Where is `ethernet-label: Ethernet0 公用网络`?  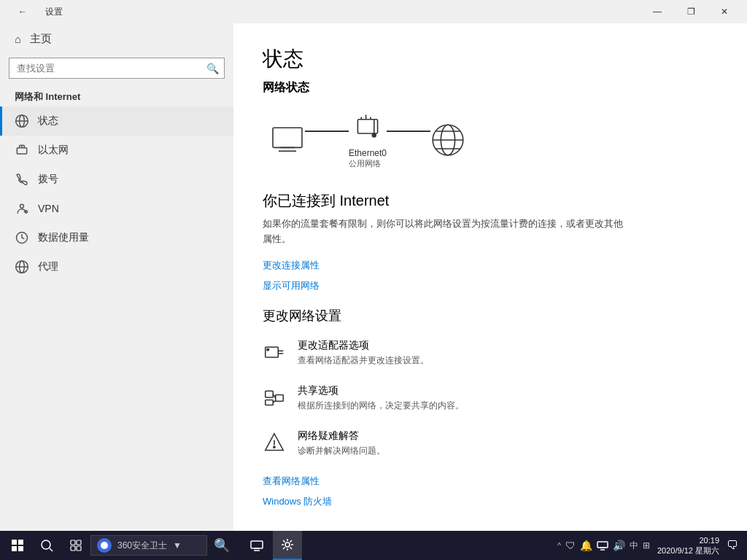 ethernet-label: Ethernet0 公用网络 is located at coordinates (368, 158).